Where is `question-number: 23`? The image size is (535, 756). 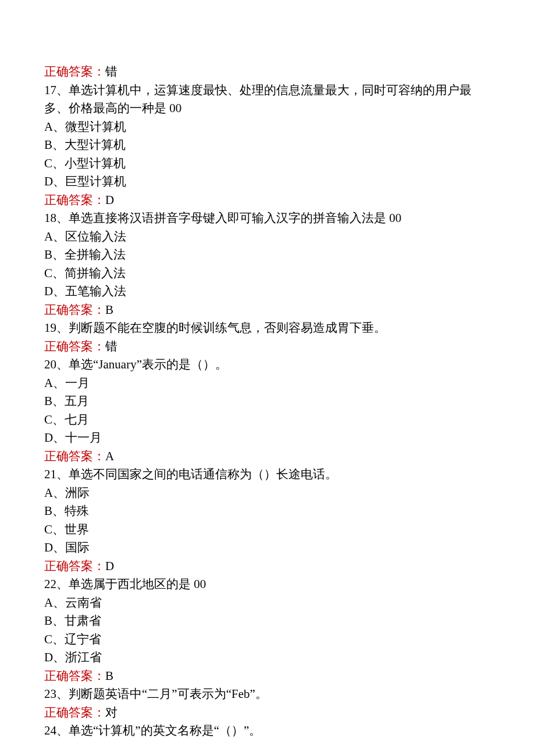 question-number: 23 is located at coordinates (50, 694).